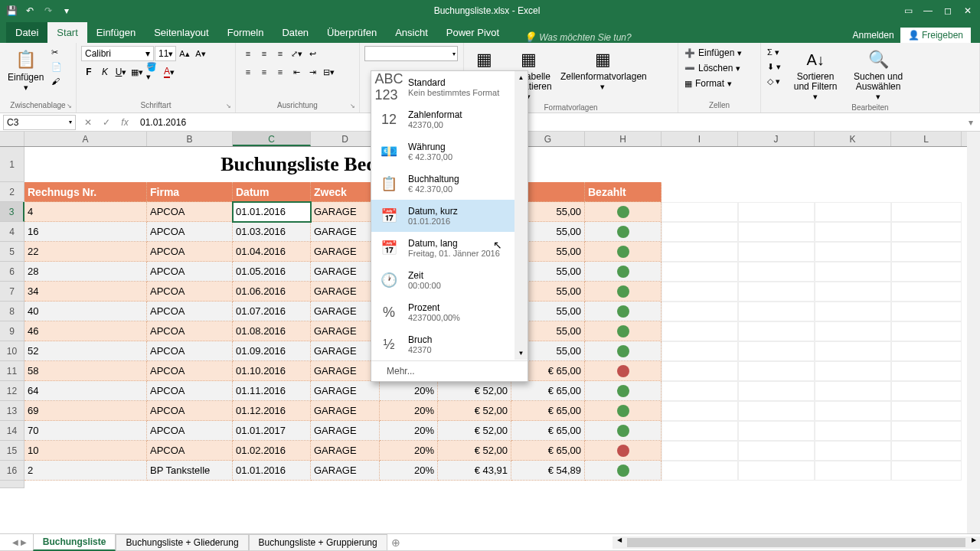 This screenshot has width=980, height=551. What do you see at coordinates (86, 471) in the screenshot?
I see `cell: 2` at bounding box center [86, 471].